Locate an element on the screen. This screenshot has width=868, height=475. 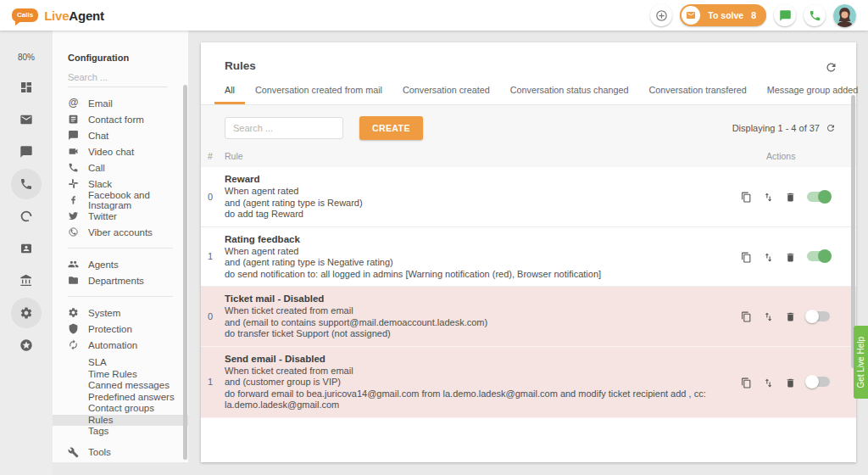
rule-row: 1Send email - DisabledWhen ticket create… is located at coordinates (529, 383).